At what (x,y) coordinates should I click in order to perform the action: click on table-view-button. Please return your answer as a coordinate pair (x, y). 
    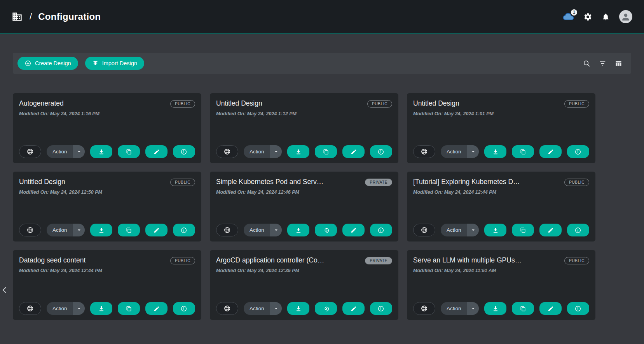
    Looking at the image, I should click on (619, 64).